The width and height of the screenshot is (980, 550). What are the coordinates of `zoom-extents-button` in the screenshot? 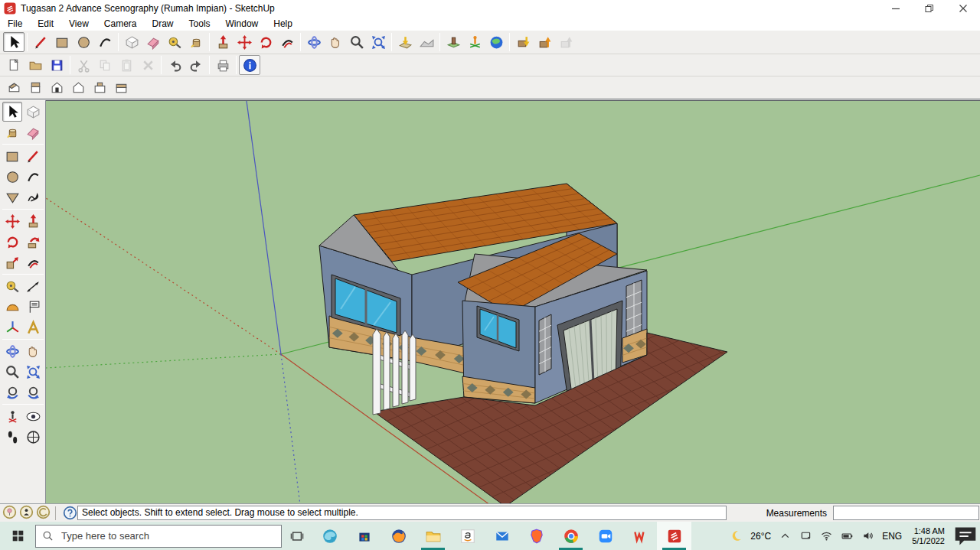 It's located at (378, 42).